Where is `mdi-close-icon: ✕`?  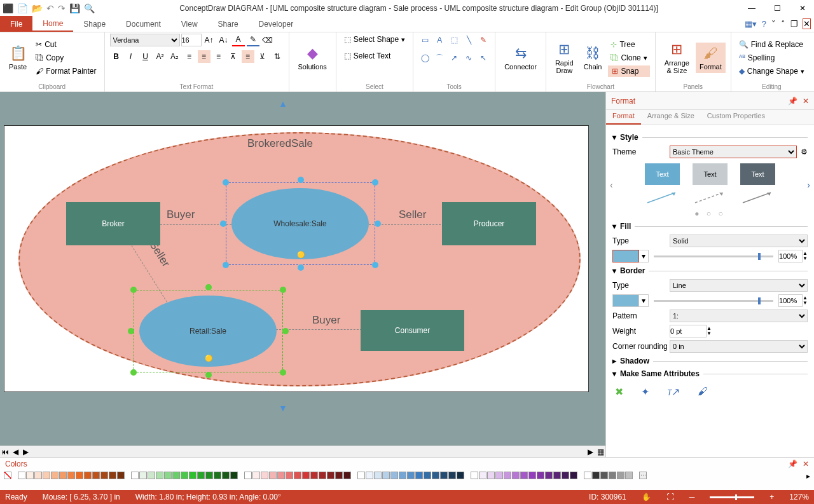 mdi-close-icon: ✕ is located at coordinates (806, 24).